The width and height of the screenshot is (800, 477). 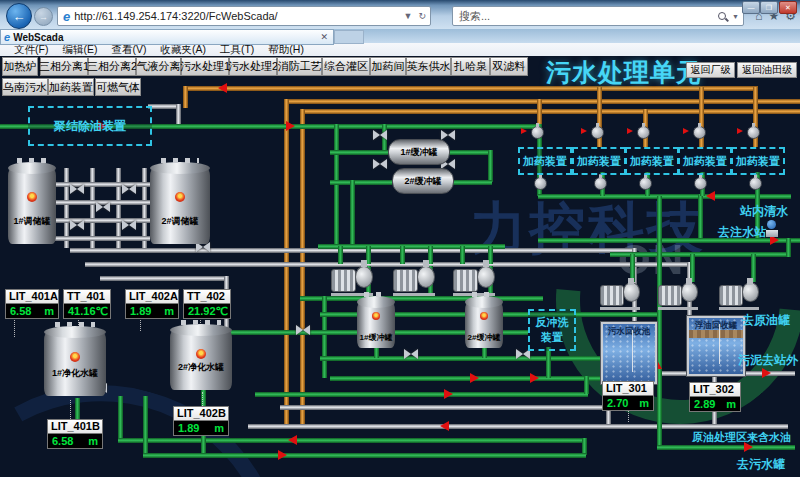 I want to click on nav-button-zhahaquan: 扎哈泉, so click(x=470, y=66).